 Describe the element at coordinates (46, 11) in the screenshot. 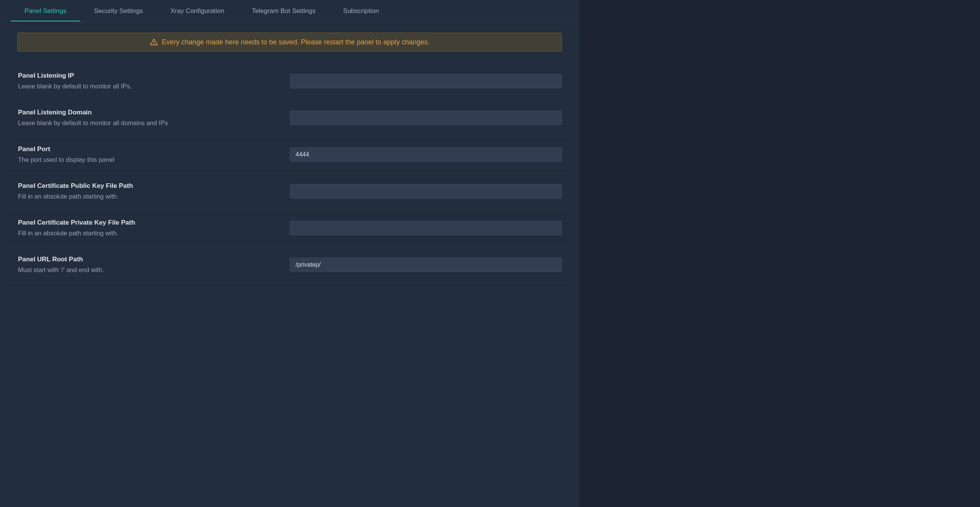

I see `tab-panel-settings: Panel Settings` at that location.